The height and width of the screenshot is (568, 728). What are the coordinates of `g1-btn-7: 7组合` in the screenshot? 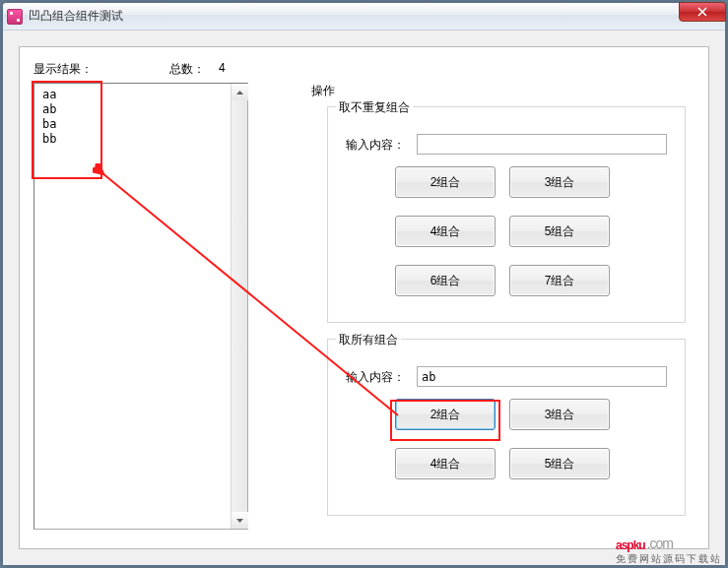 It's located at (560, 281).